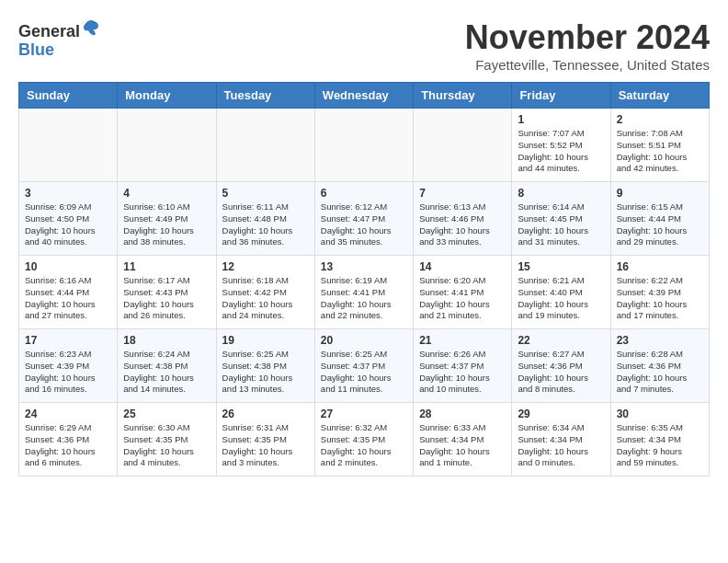 The image size is (728, 563). I want to click on calendar-day-cell: 1Sunrise: 7:07 AM Sunset: 5:52 PM Daylig…, so click(561, 145).